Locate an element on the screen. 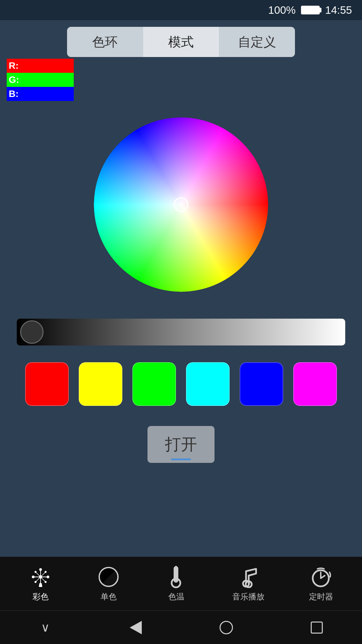 The image size is (362, 644). sys-btn-down: ∨ is located at coordinates (45, 628).